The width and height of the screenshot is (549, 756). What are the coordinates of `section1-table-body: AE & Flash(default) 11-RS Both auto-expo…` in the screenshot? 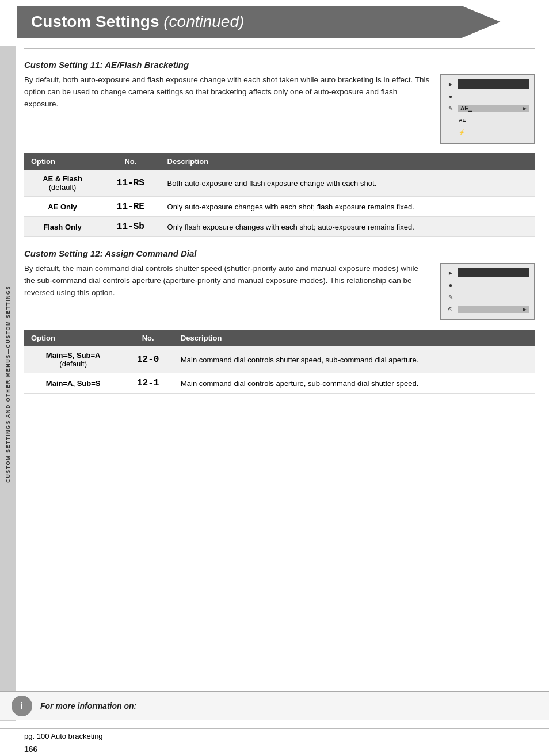 It's located at (280, 204).